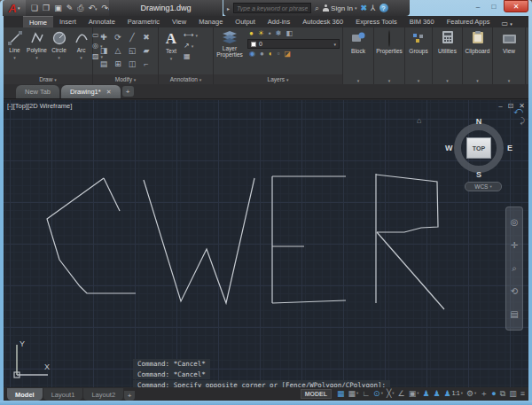 Image resolution: width=532 pixels, height=405 pixels. I want to click on table-icon: ▦, so click(191, 57).